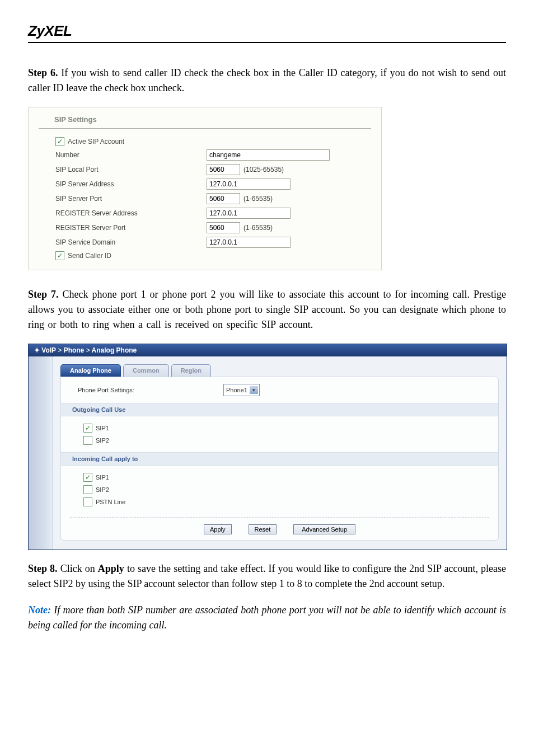 This screenshot has height=756, width=534. Describe the element at coordinates (268, 350) in the screenshot. I see `voip-breadcrumb-bar: ✦ VoIP > Phone > Analog Phone` at that location.